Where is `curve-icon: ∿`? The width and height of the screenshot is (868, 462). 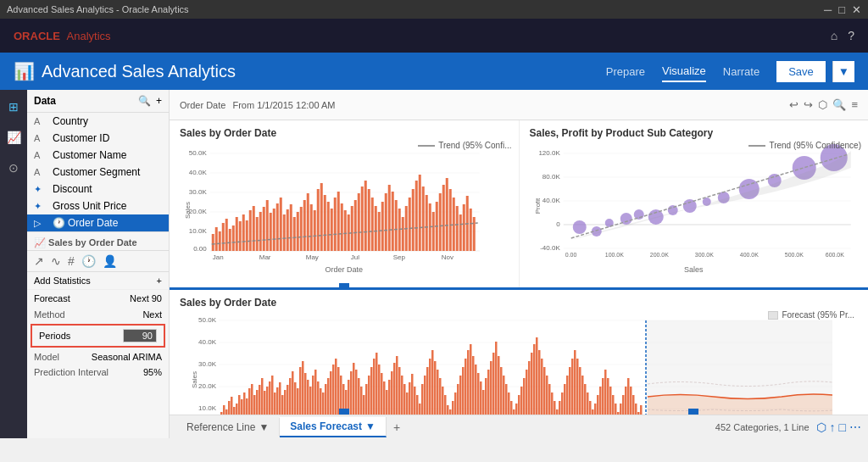
curve-icon: ∿ is located at coordinates (56, 261).